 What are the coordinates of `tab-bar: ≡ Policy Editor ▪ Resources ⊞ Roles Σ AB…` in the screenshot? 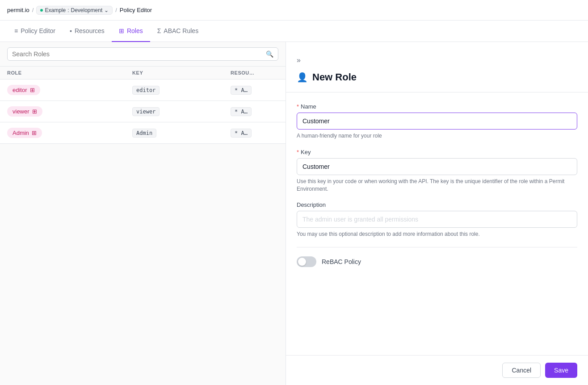 It's located at (294, 31).